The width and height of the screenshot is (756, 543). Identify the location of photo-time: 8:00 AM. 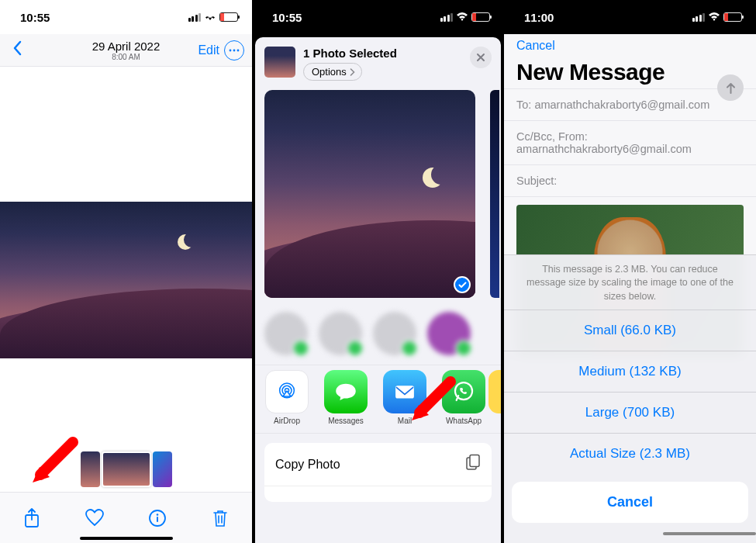
(126, 57).